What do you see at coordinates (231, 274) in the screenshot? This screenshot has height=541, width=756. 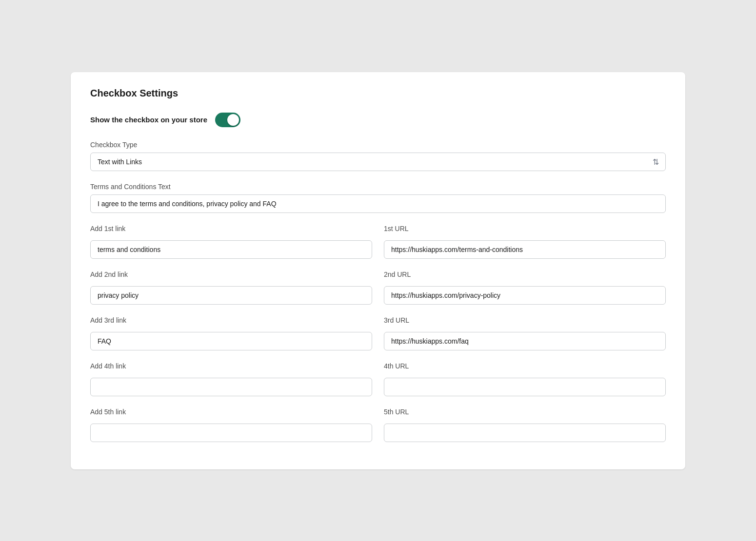 I see `link-label-2: Add 2nd link` at bounding box center [231, 274].